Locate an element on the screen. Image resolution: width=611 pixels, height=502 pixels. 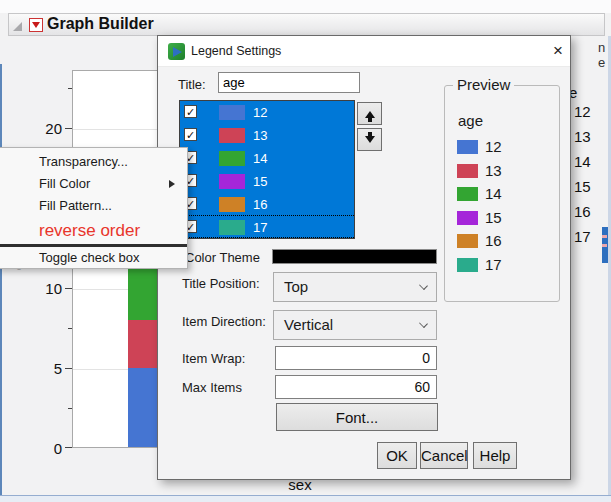
jmp-logo-icon is located at coordinates (176, 52).